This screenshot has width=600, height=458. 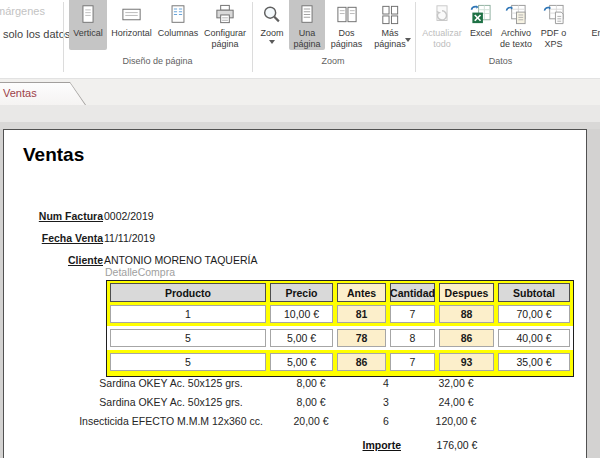 I want to click on button-label: Enviar por correo electrónico, so click(x=586, y=38).